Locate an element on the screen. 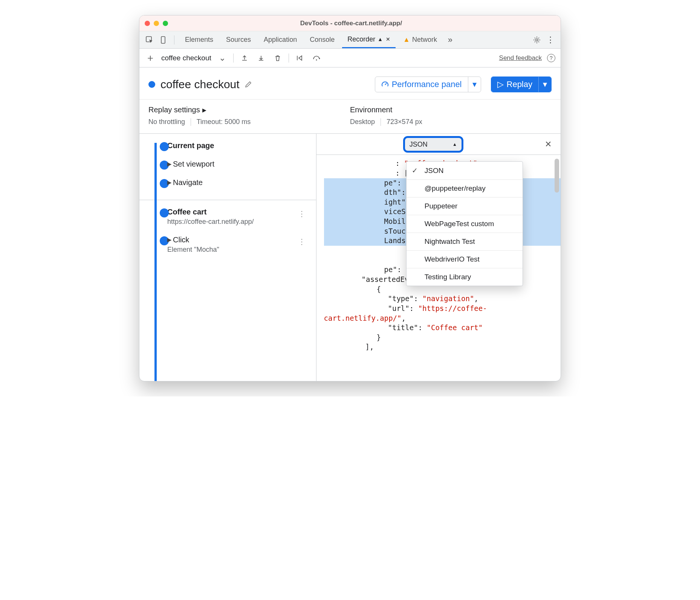 The height and width of the screenshot is (600, 700). step-current-page: Current page is located at coordinates (232, 151).